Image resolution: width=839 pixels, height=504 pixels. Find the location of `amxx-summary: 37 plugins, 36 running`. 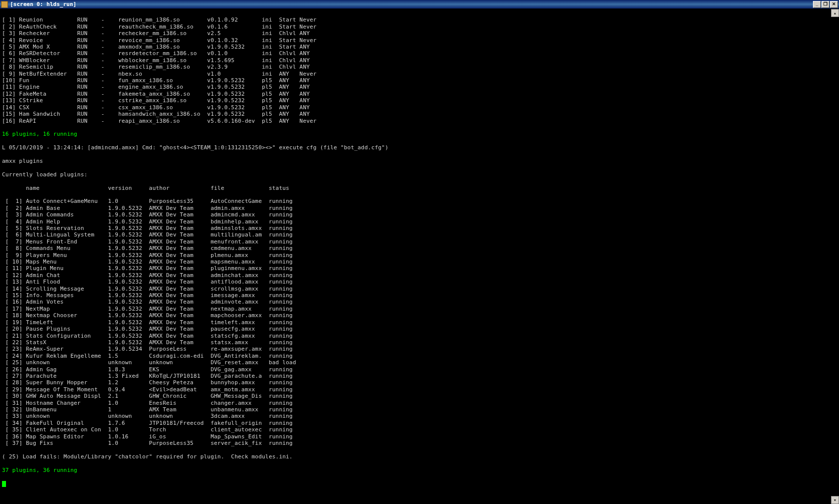

amxx-summary: 37 plugins, 36 running is located at coordinates (420, 470).